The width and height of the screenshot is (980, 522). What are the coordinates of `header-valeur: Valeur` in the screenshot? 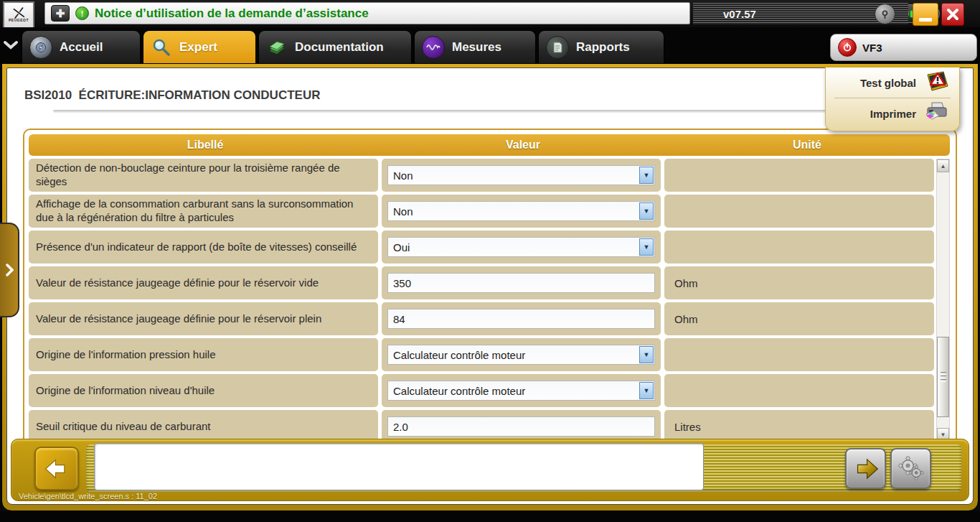 It's located at (523, 145).